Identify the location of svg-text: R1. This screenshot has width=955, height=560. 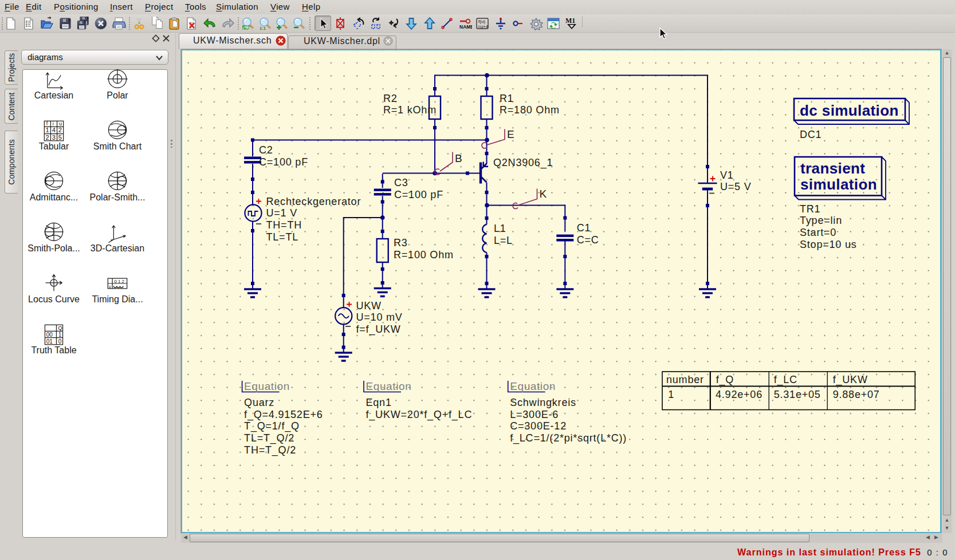
(506, 98).